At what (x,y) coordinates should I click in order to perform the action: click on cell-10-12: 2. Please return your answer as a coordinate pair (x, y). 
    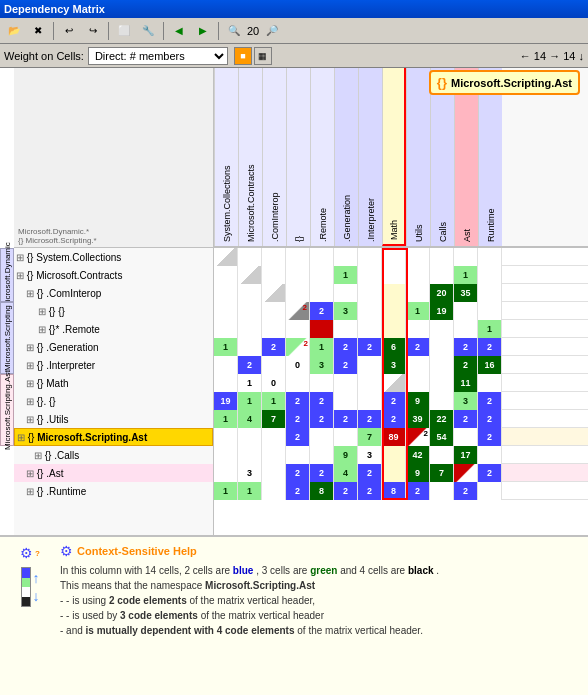
    Looking at the image, I should click on (490, 419).